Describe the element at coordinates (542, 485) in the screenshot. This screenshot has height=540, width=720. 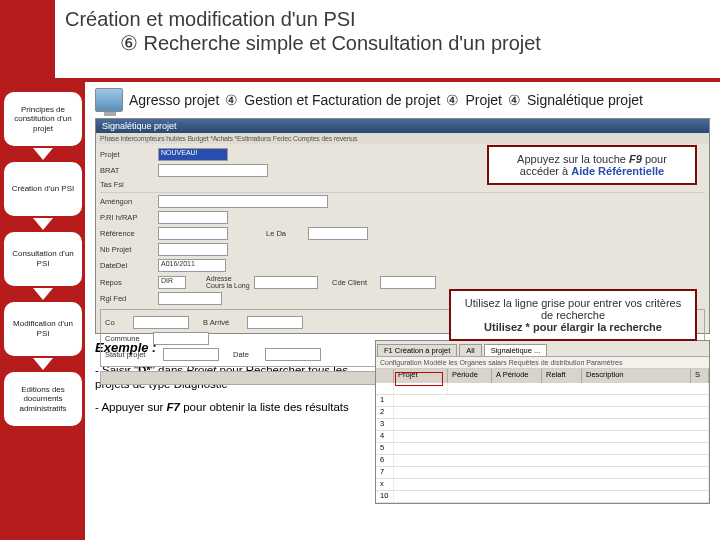
I see `table-row: x` at that location.